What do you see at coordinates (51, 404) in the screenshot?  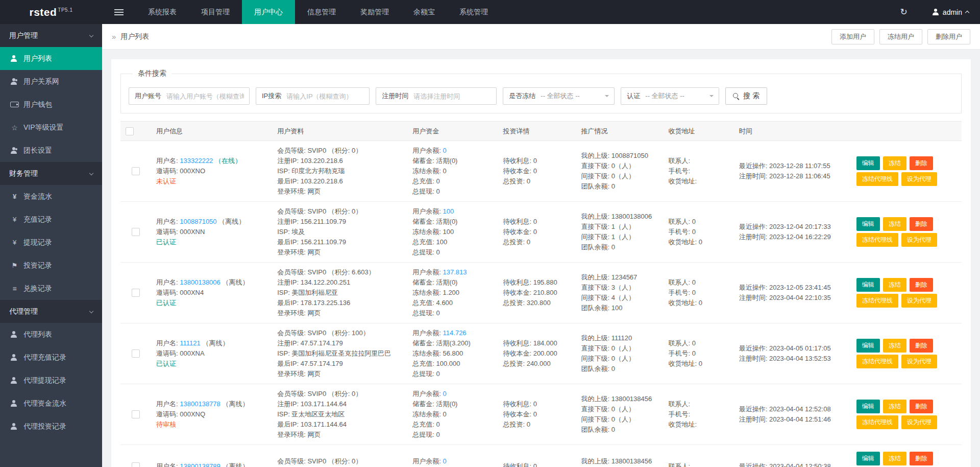 I see `sidebar-item: 代理资金流水` at bounding box center [51, 404].